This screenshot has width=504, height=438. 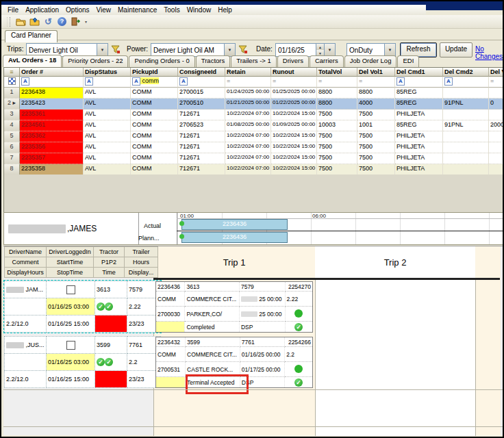 I want to click on trip-destination: PARKER,CO/, so click(x=212, y=314).